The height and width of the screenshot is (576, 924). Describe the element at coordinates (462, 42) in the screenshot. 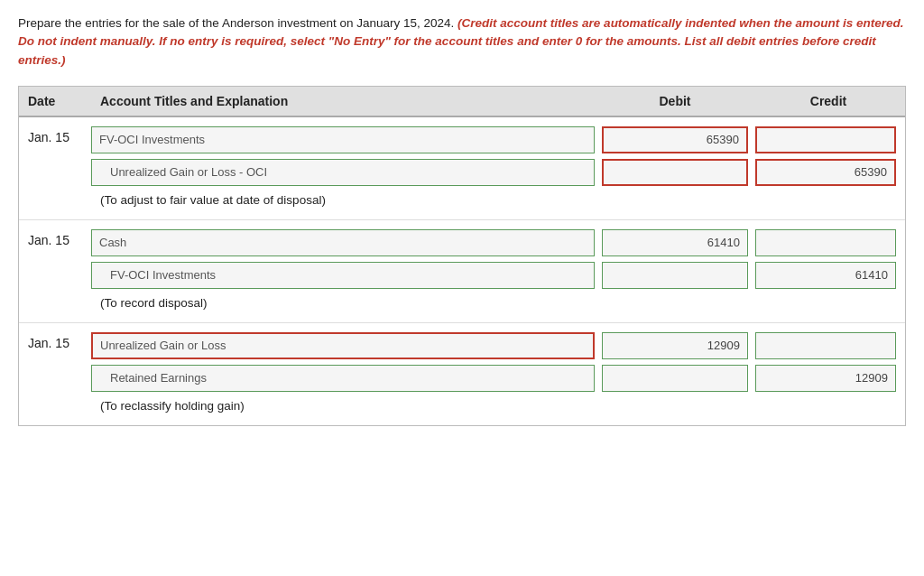

I see `instructions-block: Prepare the entries for the sale of the …` at that location.